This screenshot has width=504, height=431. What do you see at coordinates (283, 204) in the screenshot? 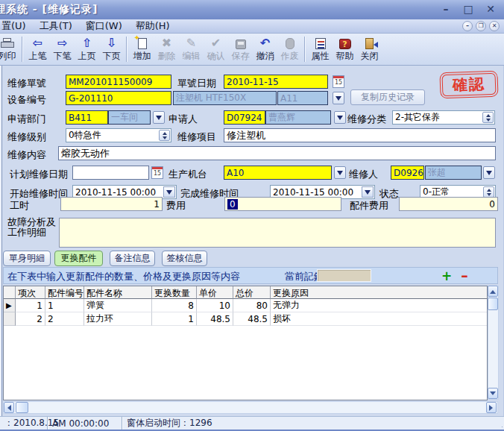
I see `cost-field: 0` at bounding box center [283, 204].